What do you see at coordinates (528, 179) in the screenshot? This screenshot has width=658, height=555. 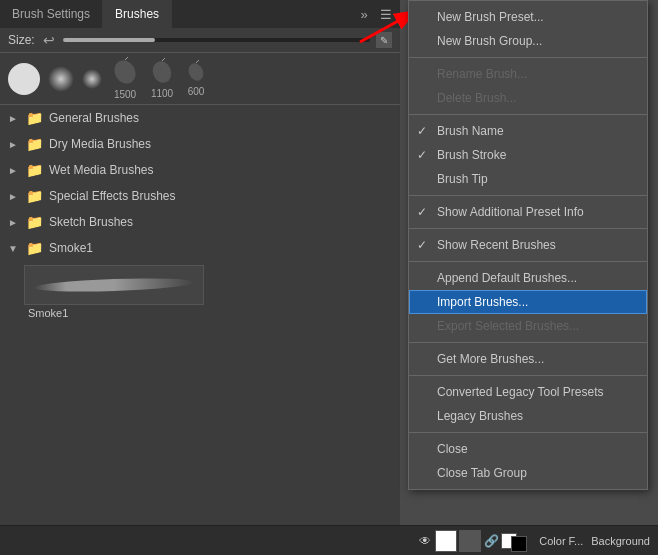 I see `menu-brush-tip: Brush Tip` at bounding box center [528, 179].